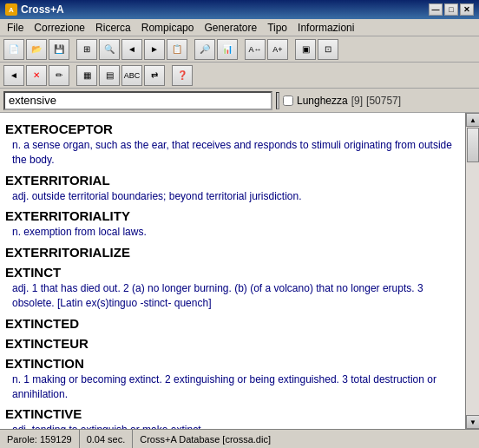 The width and height of the screenshot is (479, 448). I want to click on menu-ricerca: Ricerca, so click(113, 28).